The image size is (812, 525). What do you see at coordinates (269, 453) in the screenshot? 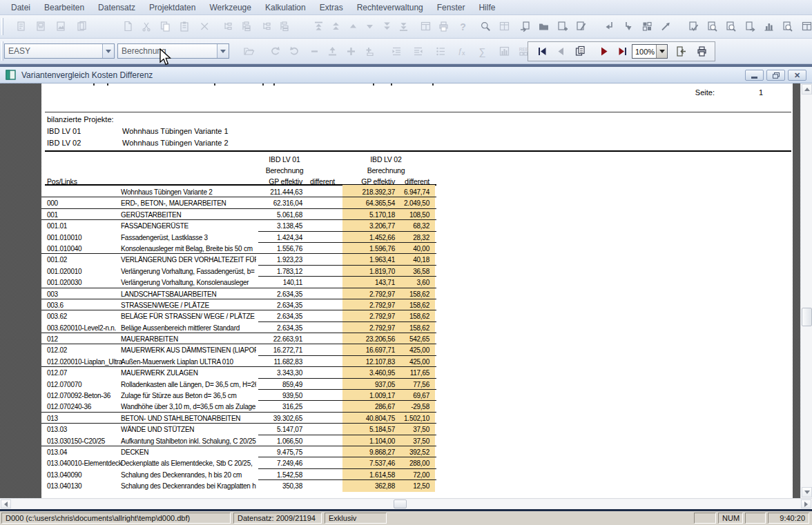
I see `cell-lv01-gp: 9.475,75` at bounding box center [269, 453].